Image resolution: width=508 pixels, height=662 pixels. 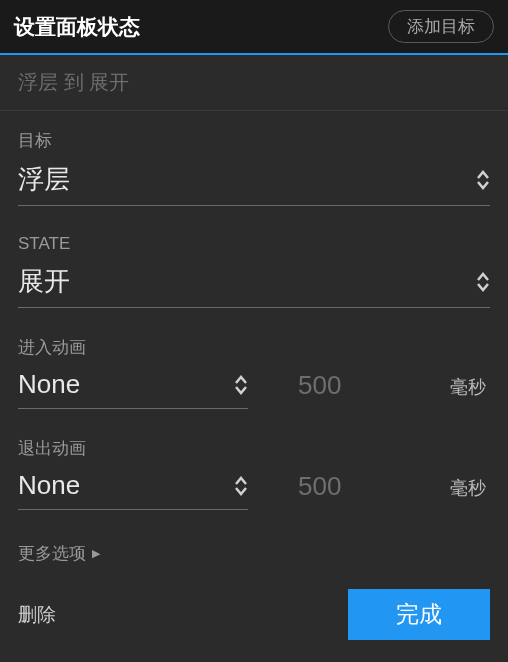 I want to click on target-field: 目标 浮层, so click(x=254, y=168).